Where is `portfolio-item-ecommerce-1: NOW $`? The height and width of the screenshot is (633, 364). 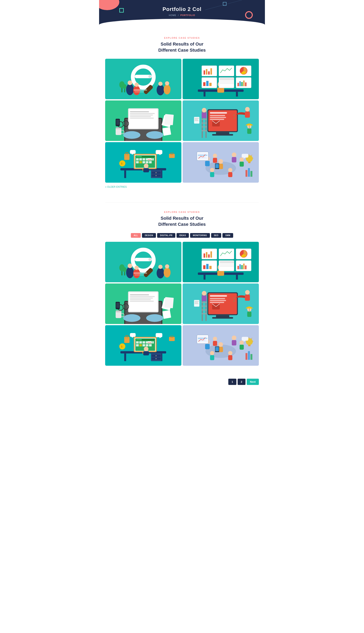
portfolio-item-ecommerce-1: NOW $ is located at coordinates (144, 162).